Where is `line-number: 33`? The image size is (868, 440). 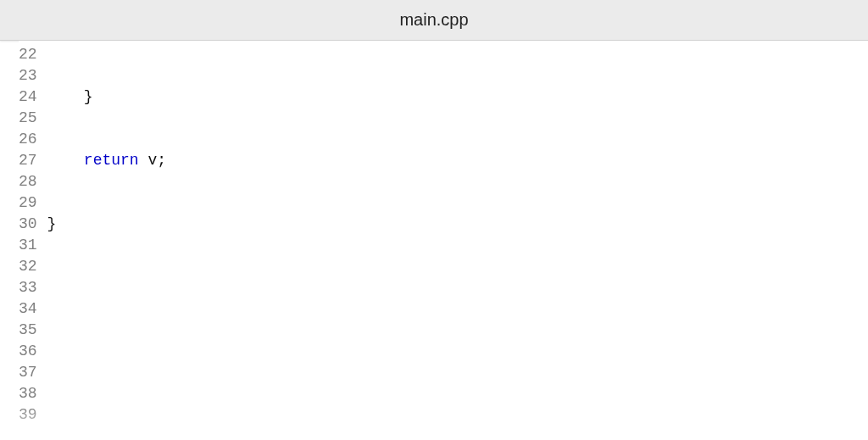 line-number: 33 is located at coordinates (28, 288).